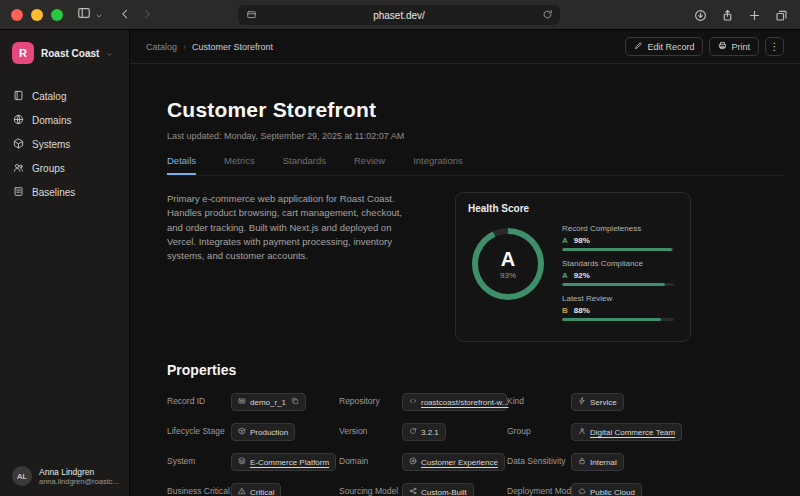 Image resolution: width=800 pixels, height=496 pixels. What do you see at coordinates (438, 165) in the screenshot?
I see `tab-integrations: Integrations` at bounding box center [438, 165].